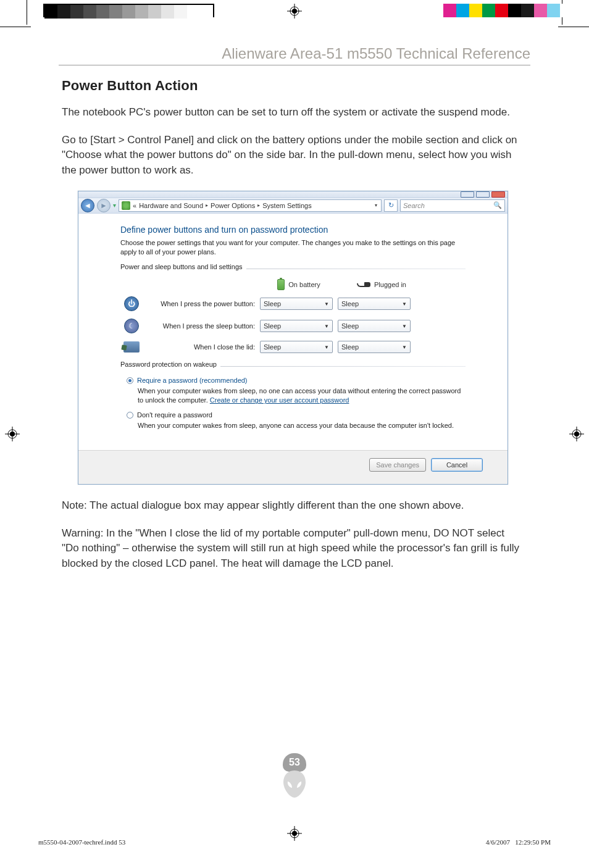 The image size is (589, 868). I want to click on arrow-right-icon: ►, so click(104, 206).